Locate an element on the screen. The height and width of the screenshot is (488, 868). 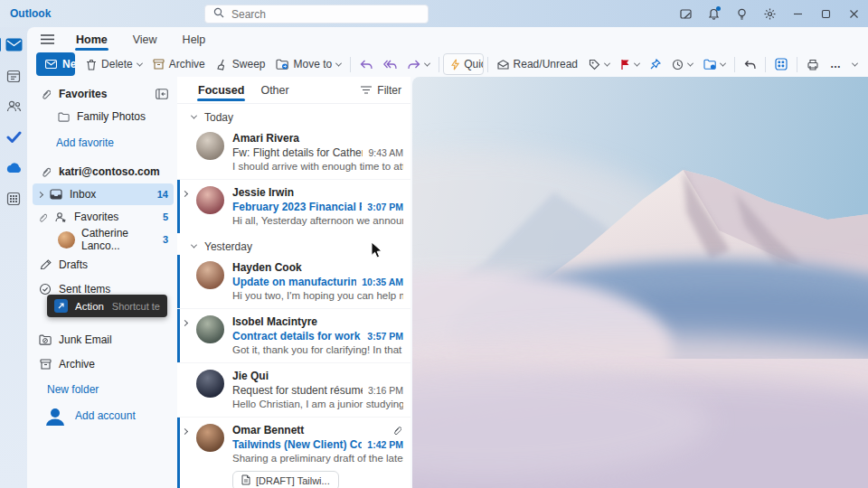
add-favorite-link: Add favorite is located at coordinates (103, 143).